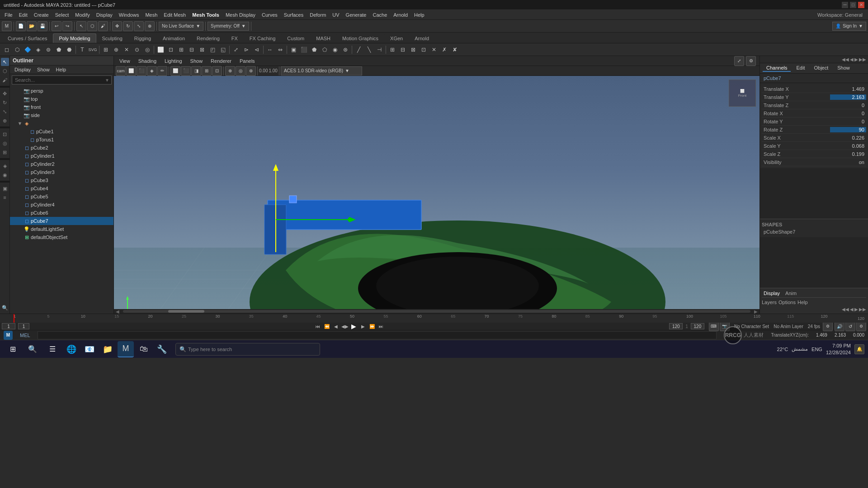  Describe the element at coordinates (251, 71) in the screenshot. I see `vp-snap-3: ⊛` at that location.